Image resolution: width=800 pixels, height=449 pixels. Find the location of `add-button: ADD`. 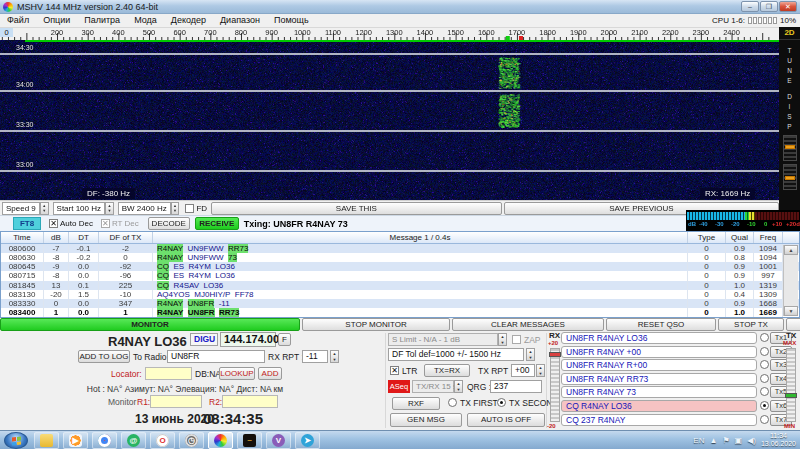

add-button: ADD is located at coordinates (270, 374).